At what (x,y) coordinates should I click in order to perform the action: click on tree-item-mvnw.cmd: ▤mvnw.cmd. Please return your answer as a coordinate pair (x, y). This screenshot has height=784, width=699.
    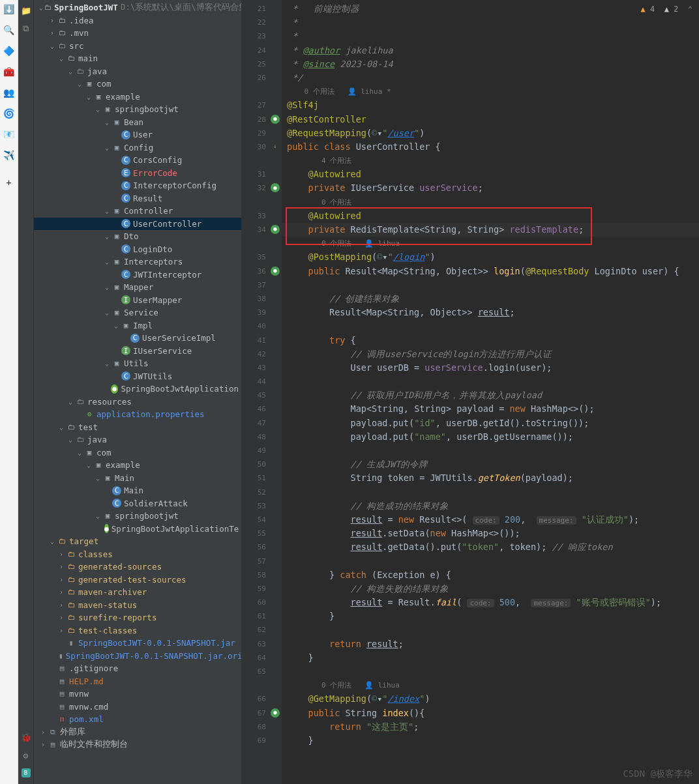
    Looking at the image, I should click on (138, 707).